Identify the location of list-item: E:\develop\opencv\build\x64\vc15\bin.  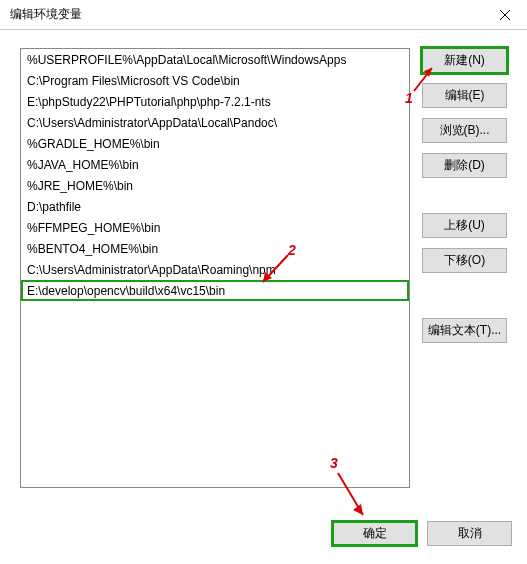
(215, 290).